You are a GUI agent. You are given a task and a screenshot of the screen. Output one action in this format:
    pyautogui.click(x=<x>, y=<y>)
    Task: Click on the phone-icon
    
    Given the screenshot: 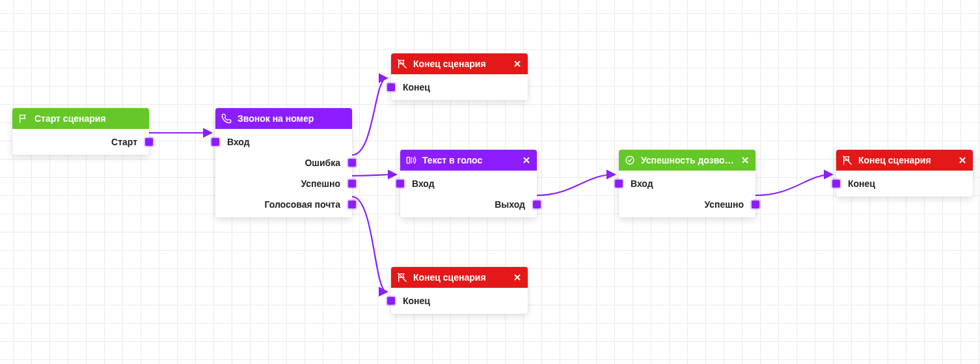 What is the action you would take?
    pyautogui.click(x=226, y=119)
    